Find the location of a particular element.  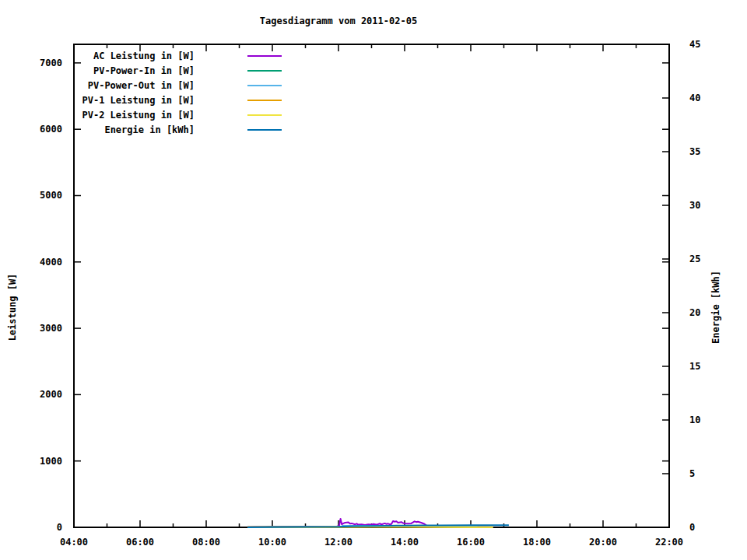

legend-label: PV-Power-Out in [W] is located at coordinates (142, 86).